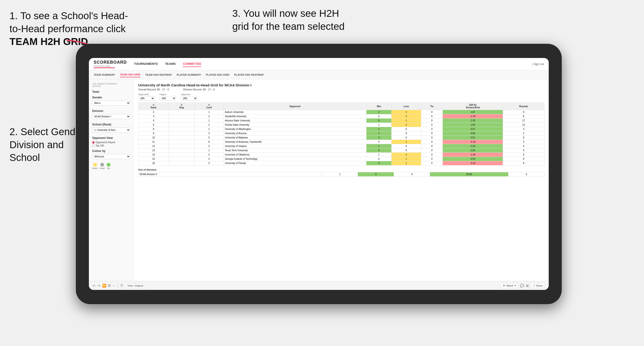 The image size is (644, 346). Describe the element at coordinates (146, 97) in the screenshot. I see `filter-opponents: Opponents: (All)` at that location.